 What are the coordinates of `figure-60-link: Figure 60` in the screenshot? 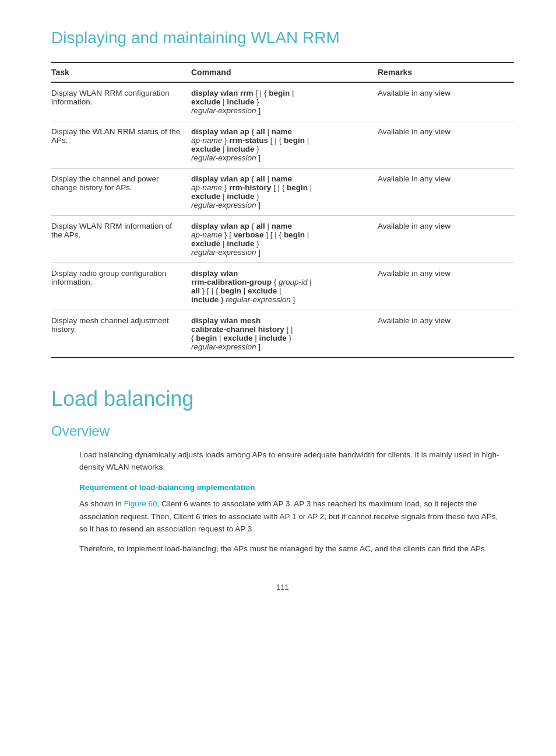 It's located at (141, 504).